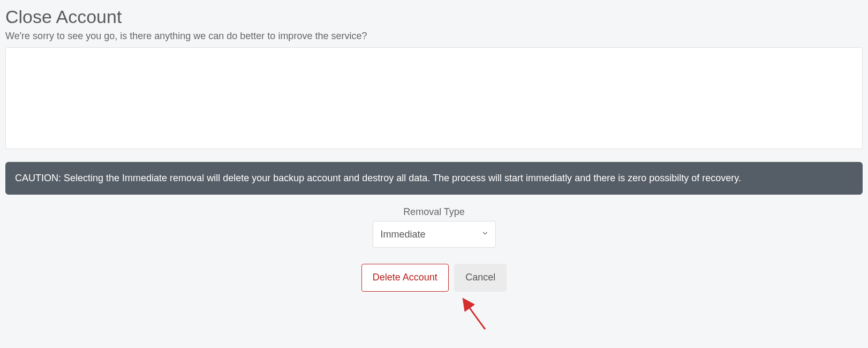  Describe the element at coordinates (480, 278) in the screenshot. I see `cancel-button: Cancel` at that location.